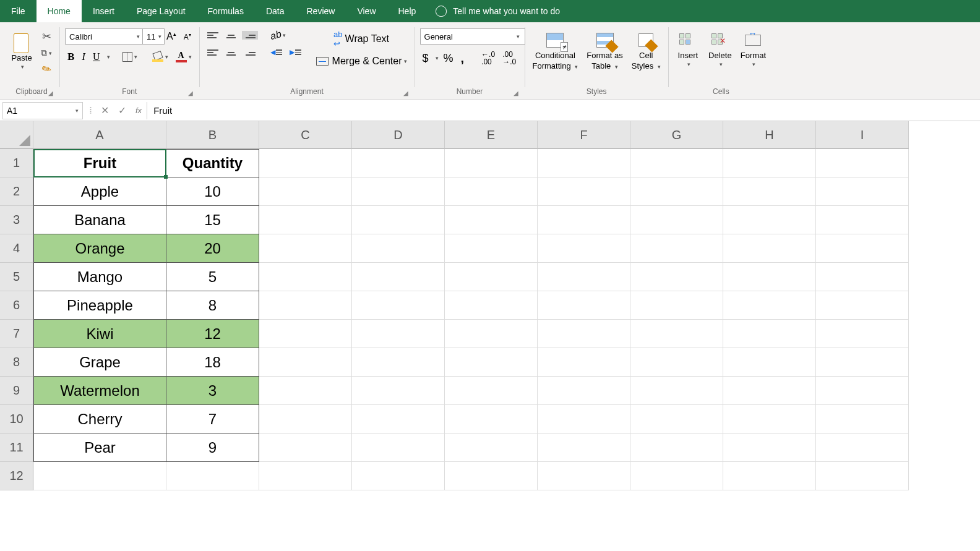 This screenshot has height=551, width=980. Describe the element at coordinates (100, 249) in the screenshot. I see `cell-A4: Orange` at that location.